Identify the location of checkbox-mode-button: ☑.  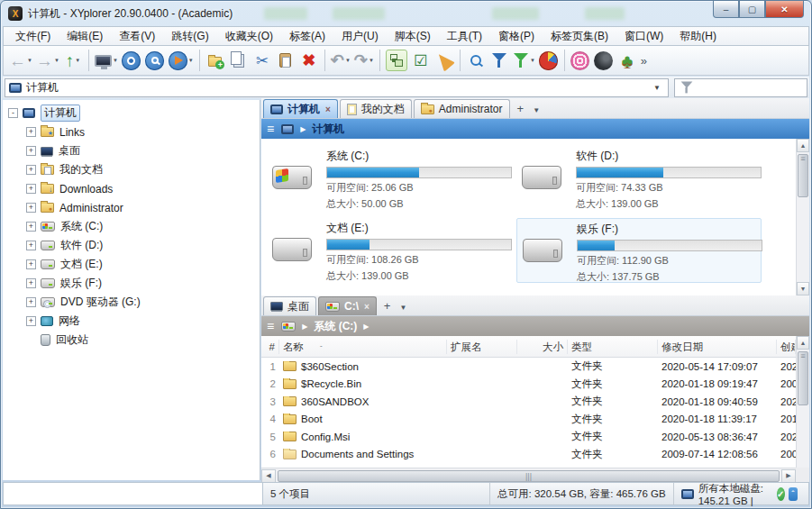
(421, 60).